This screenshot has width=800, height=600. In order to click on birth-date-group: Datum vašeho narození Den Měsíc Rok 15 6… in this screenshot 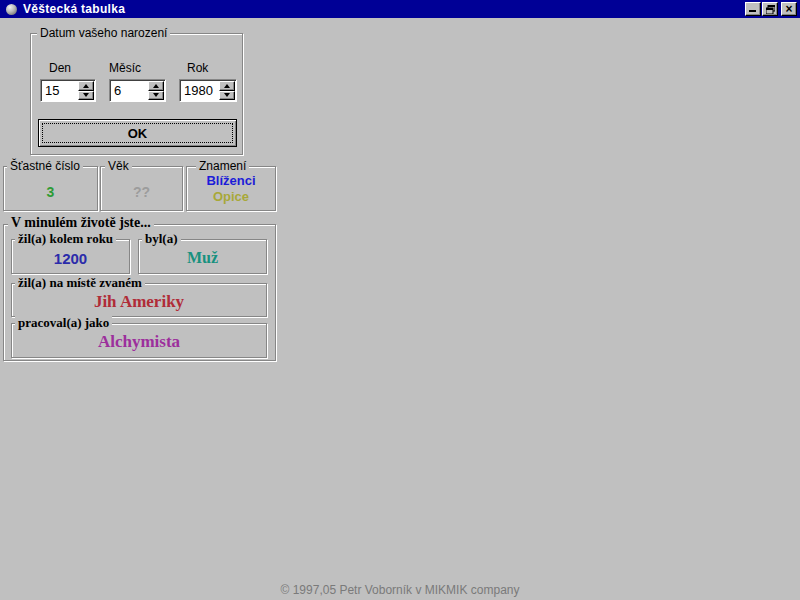, I will do `click(136, 94)`.